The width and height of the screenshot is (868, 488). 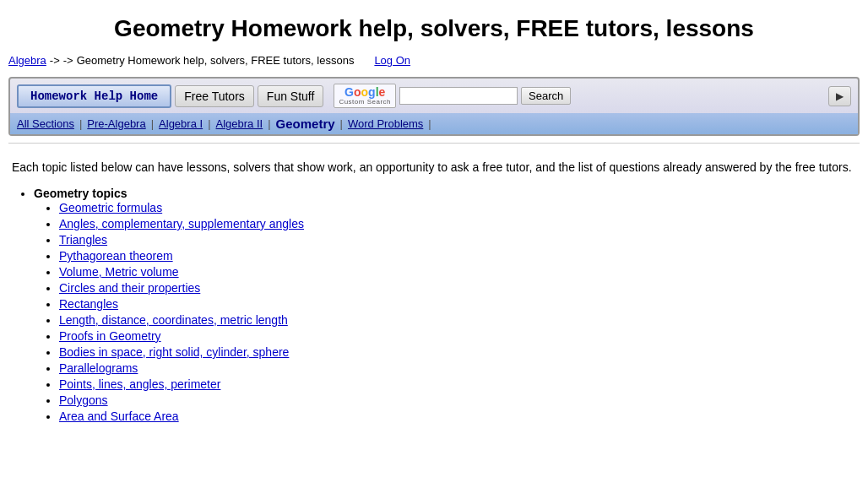 I want to click on breadcrumb-logon-link: Log On, so click(x=392, y=61).